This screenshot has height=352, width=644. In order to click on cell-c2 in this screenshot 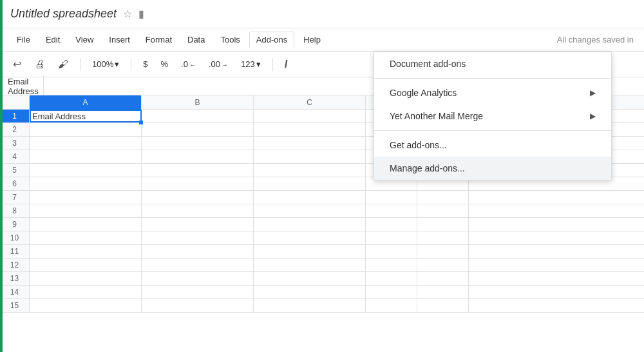, I will do `click(310, 130)`.